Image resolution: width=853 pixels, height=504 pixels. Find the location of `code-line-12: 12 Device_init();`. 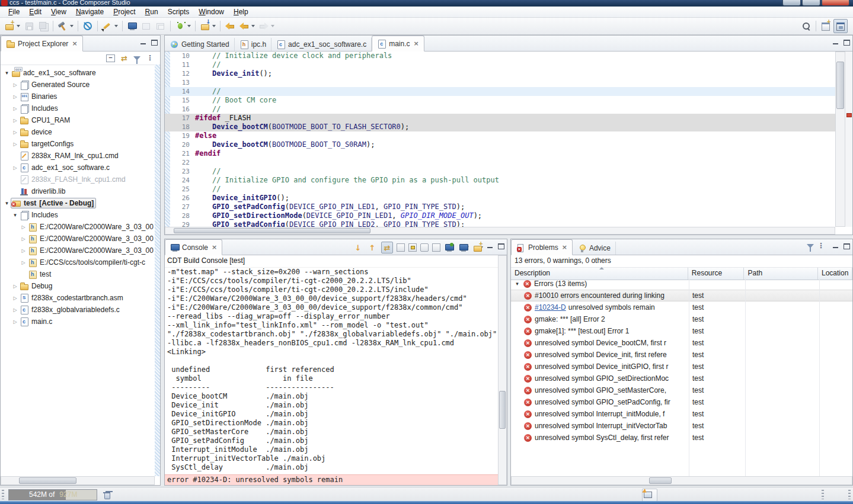

code-line-12: 12 Device_init(); is located at coordinates (500, 73).